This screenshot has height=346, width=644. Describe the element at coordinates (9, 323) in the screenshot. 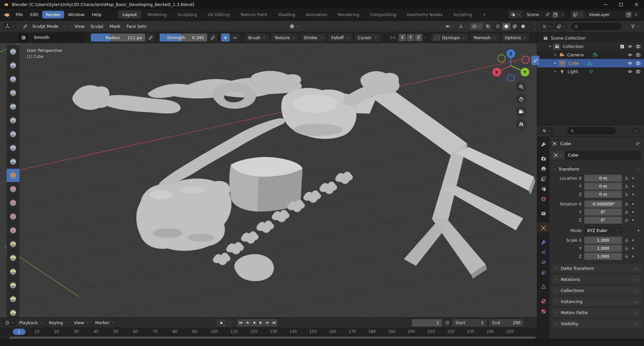

I see `timeline-editor-type-button` at that location.